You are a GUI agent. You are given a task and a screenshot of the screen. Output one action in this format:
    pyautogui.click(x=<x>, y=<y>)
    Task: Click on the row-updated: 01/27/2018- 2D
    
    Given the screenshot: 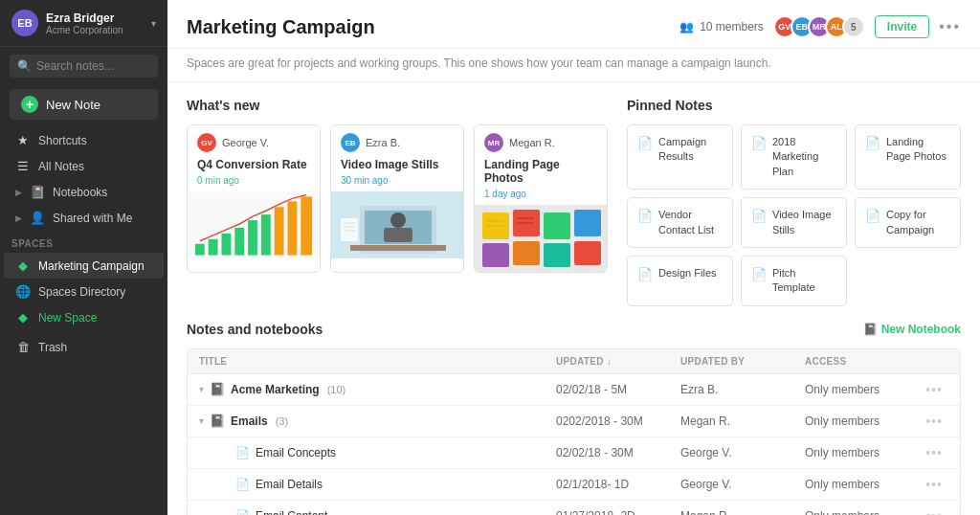 What is the action you would take?
    pyautogui.click(x=618, y=512)
    